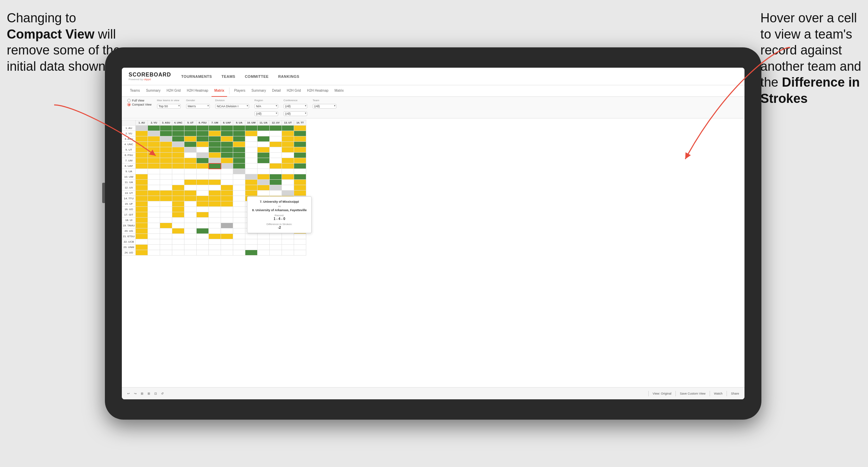 This screenshot has width=868, height=467. I want to click on nav-tournaments: TOURNAMENTS, so click(197, 76).